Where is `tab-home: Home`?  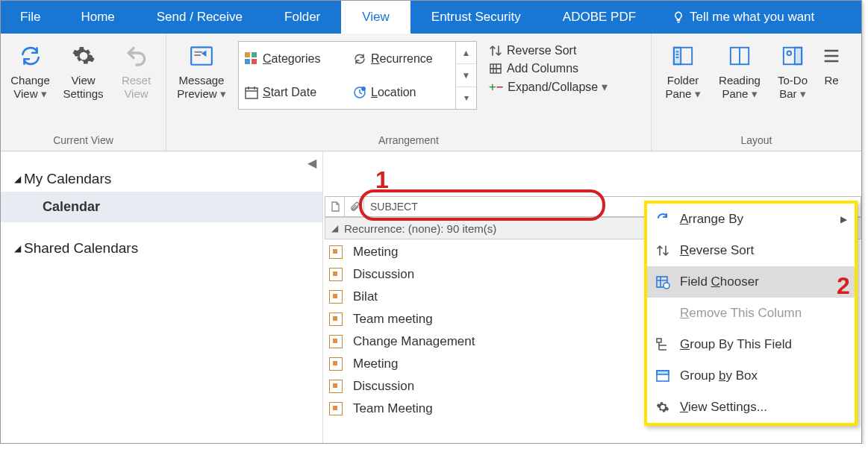 tab-home: Home is located at coordinates (97, 17).